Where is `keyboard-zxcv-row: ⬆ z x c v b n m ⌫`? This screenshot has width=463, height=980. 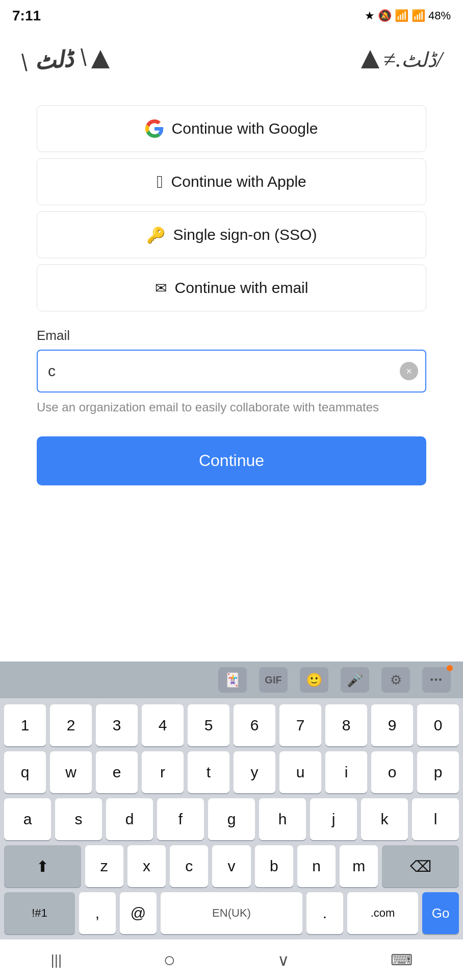 keyboard-zxcv-row: ⬆ z x c v b n m ⌫ is located at coordinates (232, 866).